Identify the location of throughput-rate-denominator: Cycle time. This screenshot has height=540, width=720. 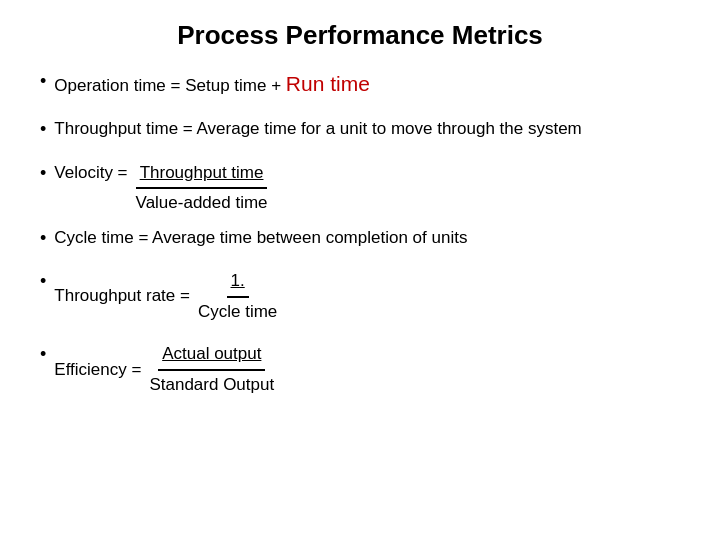
(238, 312).